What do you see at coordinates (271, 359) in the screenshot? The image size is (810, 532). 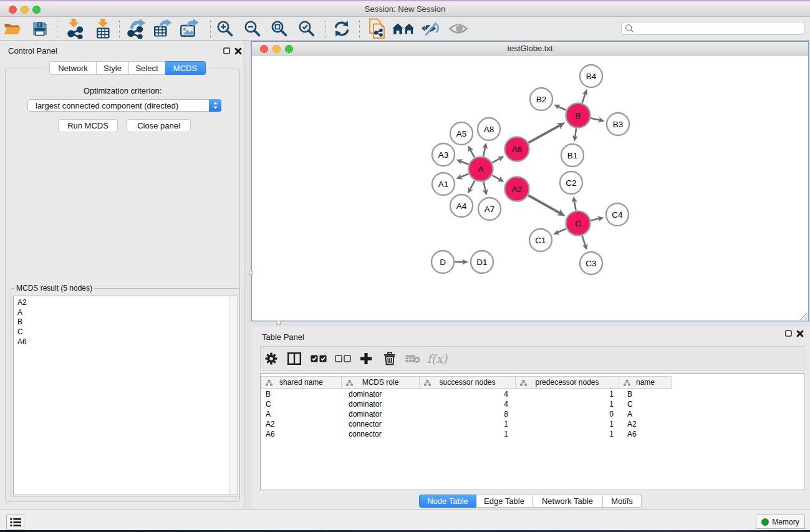 I see `table-settings-button` at bounding box center [271, 359].